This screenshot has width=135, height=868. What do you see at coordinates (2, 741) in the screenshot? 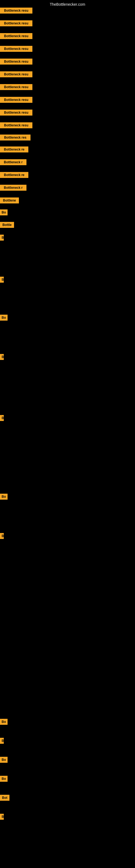
I see `bottleneck-button-27: B` at bounding box center [2, 741].